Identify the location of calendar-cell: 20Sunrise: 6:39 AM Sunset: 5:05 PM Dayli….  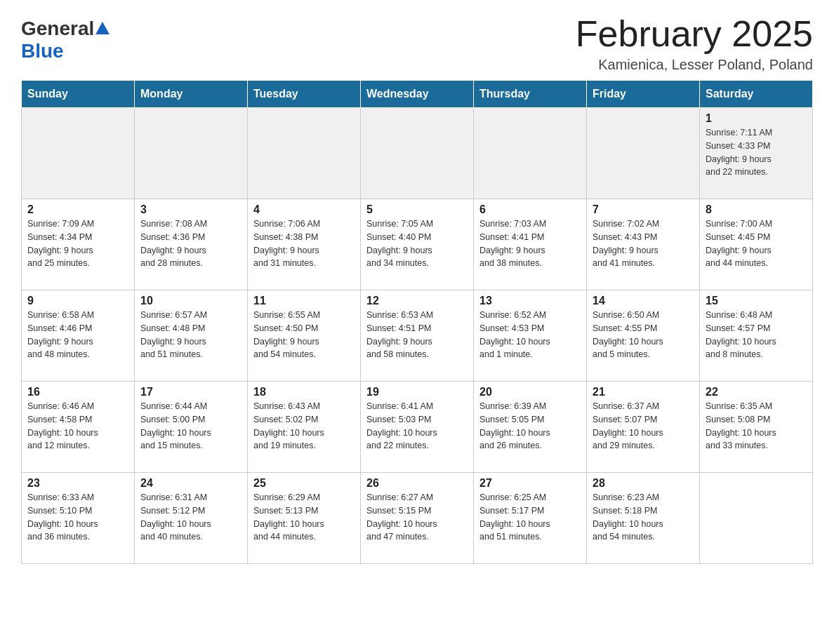
(531, 427).